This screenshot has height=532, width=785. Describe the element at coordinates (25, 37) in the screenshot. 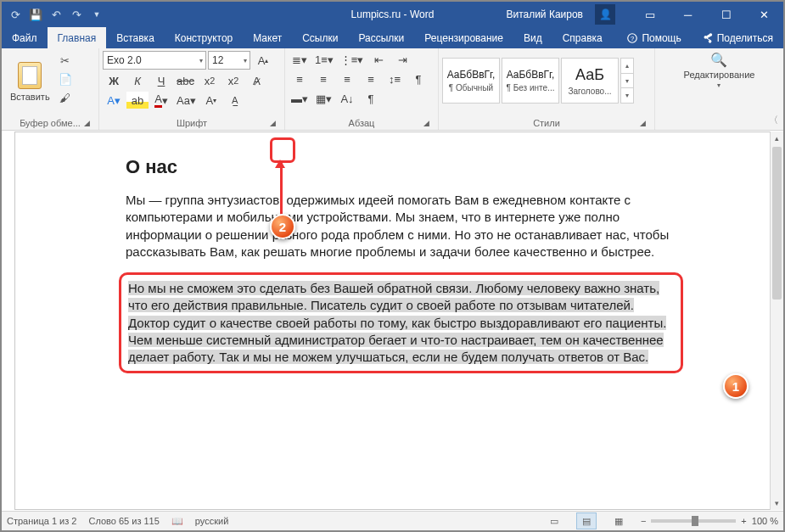

I see `tab-file: Файл` at that location.